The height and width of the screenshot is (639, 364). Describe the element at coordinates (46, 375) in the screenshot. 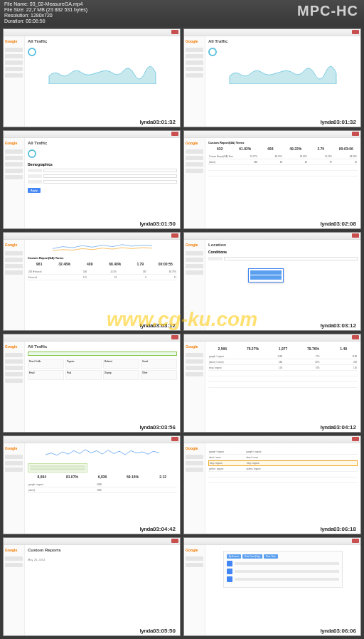

I see `segment-card: Email` at that location.